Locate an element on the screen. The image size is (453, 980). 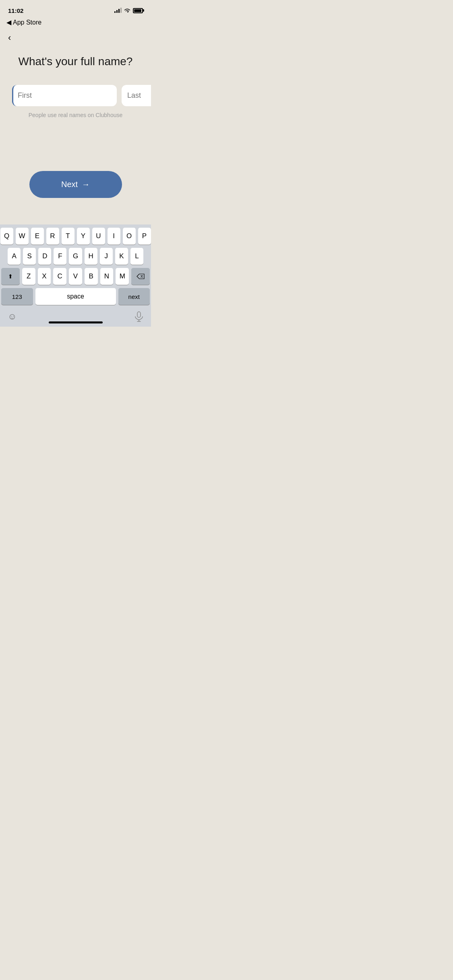
key-q: Q is located at coordinates (7, 236).